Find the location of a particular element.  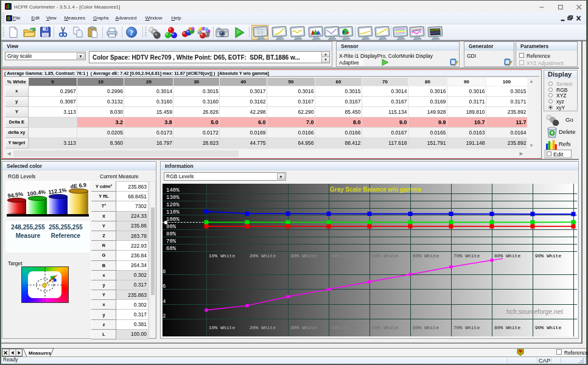

svg-text: hcfr.sourceforge.net is located at coordinates (534, 311).